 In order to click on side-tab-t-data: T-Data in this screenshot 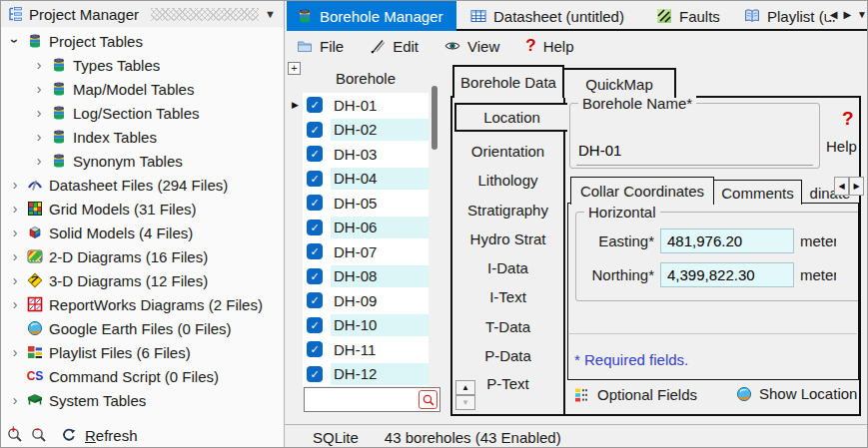, I will do `click(507, 327)`.